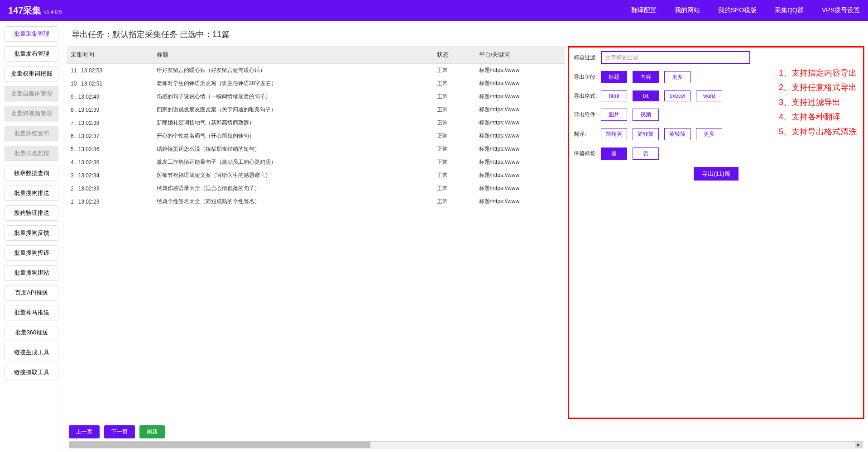 The image size is (868, 452). What do you see at coordinates (32, 114) in the screenshot?
I see `sidebar-item-4: 批量短视频管理` at bounding box center [32, 114].